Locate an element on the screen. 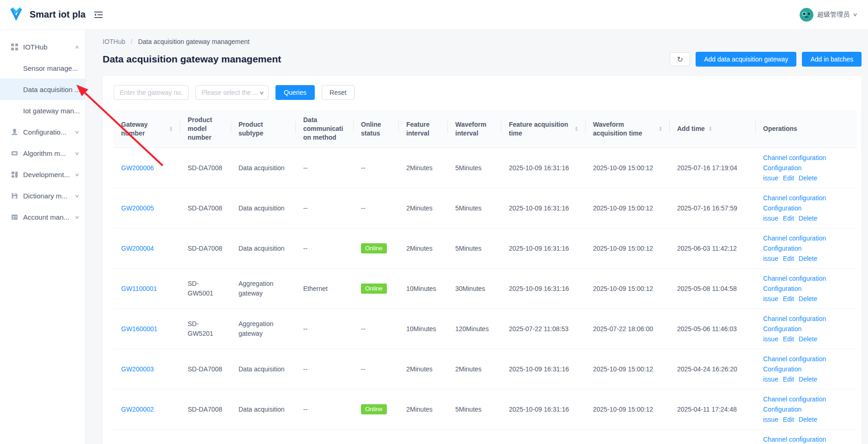 The image size is (868, 444). select-placeholder: Please select the ... is located at coordinates (231, 92).